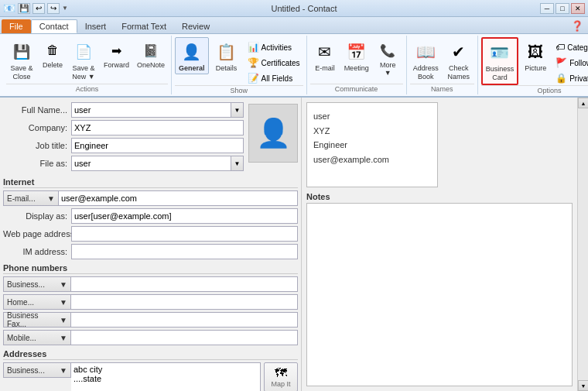 This screenshot has height=391, width=588. What do you see at coordinates (274, 78) in the screenshot?
I see `all-fields-button: 📝 All Fields` at bounding box center [274, 78].